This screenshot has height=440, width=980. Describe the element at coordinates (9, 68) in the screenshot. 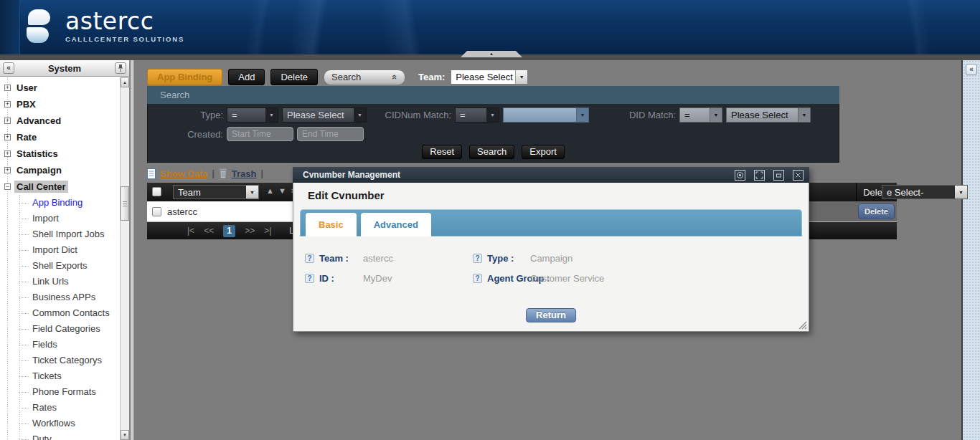

I see `sidebar-collapse-button: «` at that location.